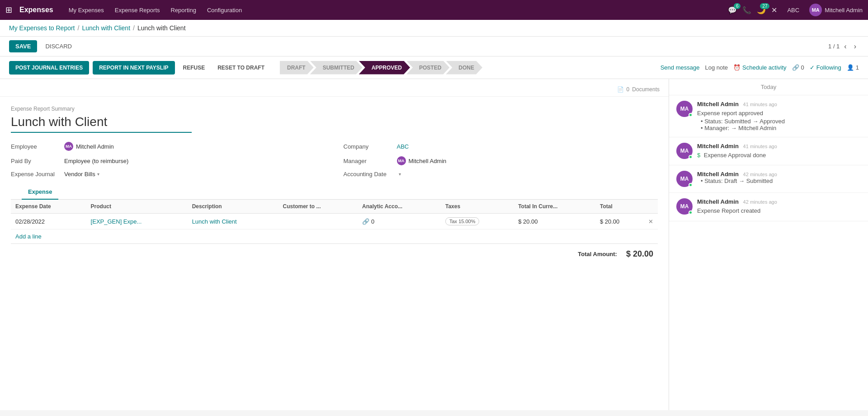  I want to click on accounting-date-select: ▾, so click(399, 174).